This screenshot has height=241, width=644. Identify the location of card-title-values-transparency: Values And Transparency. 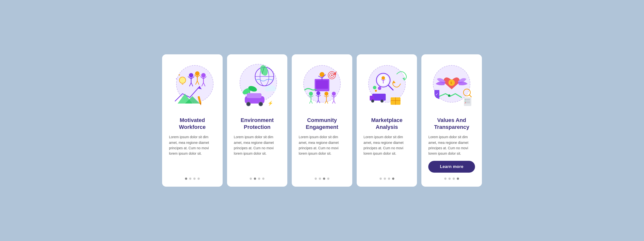
(452, 124).